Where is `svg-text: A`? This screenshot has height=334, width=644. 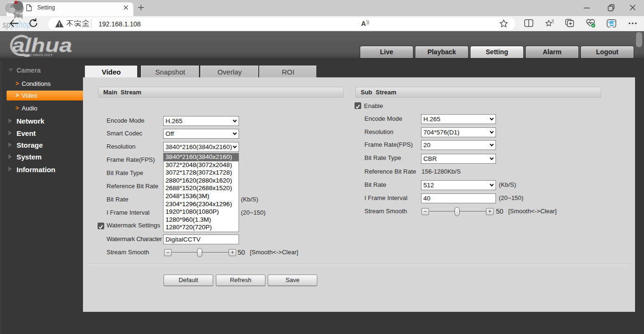
svg-text: A is located at coordinates (363, 24).